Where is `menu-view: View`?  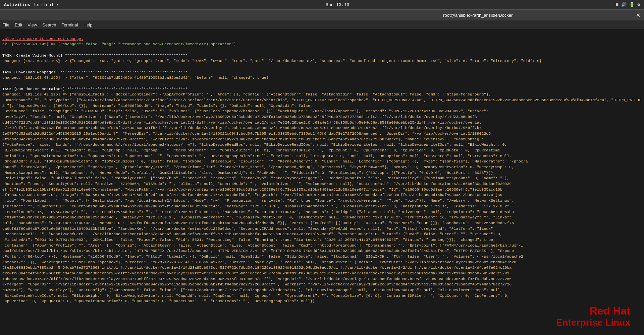
menu-view: View is located at coordinates (32, 25).